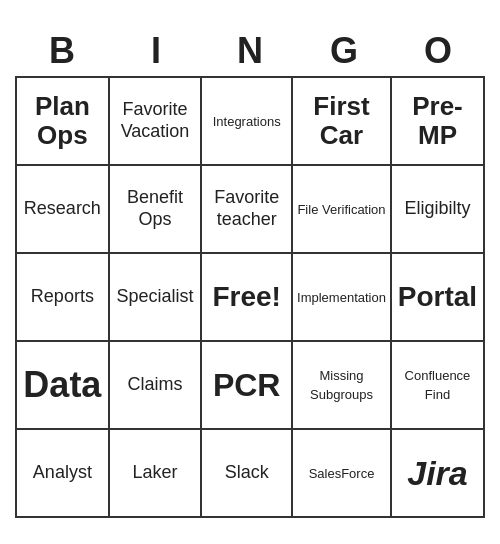 This screenshot has width=500, height=544. What do you see at coordinates (156, 51) in the screenshot?
I see `header-i: I` at bounding box center [156, 51].